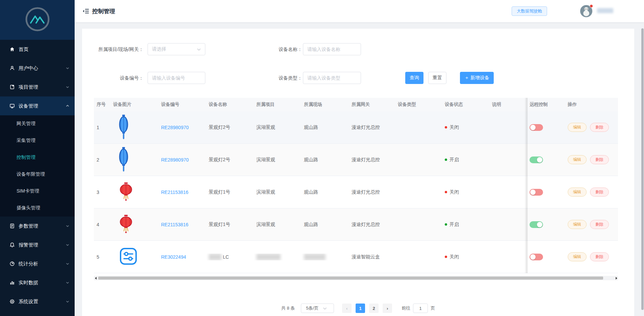 This screenshot has width=644, height=316. I want to click on page-button-2: 2, so click(374, 308).